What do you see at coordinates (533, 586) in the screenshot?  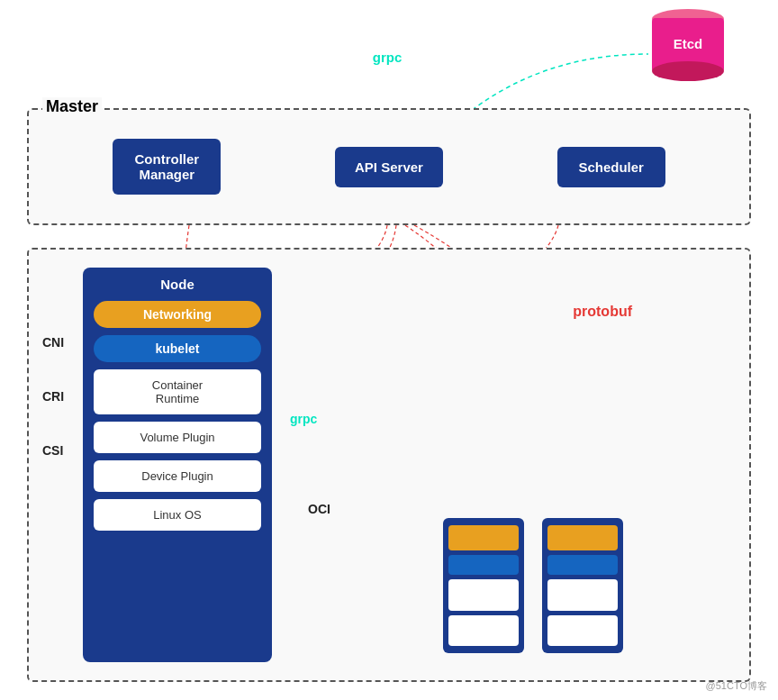 I see `pod-containers` at bounding box center [533, 586].